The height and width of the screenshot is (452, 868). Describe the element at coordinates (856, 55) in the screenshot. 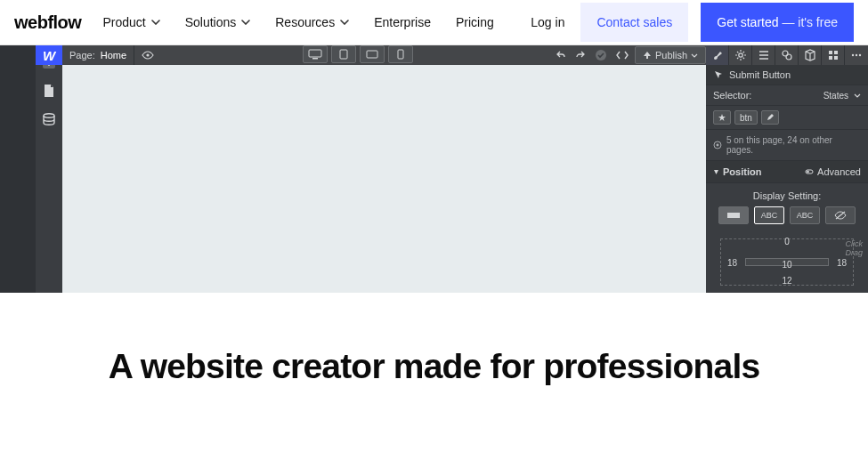

I see `more-tab-icon` at that location.